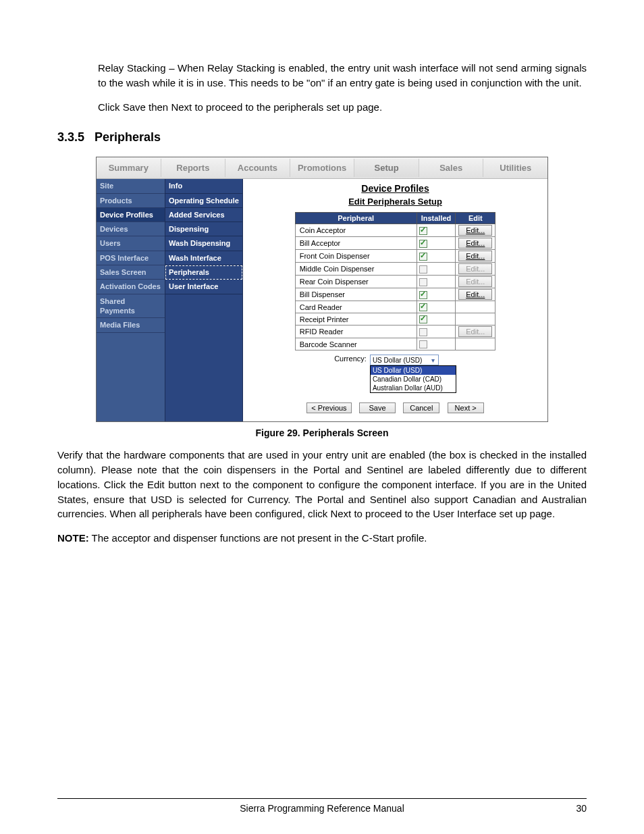 The image size is (644, 834). I want to click on cancel-button: Cancel, so click(421, 408).